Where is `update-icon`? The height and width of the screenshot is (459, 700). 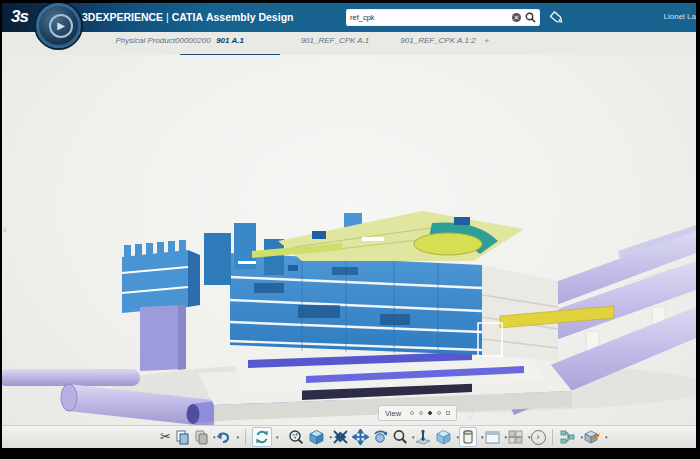
update-icon is located at coordinates (262, 437).